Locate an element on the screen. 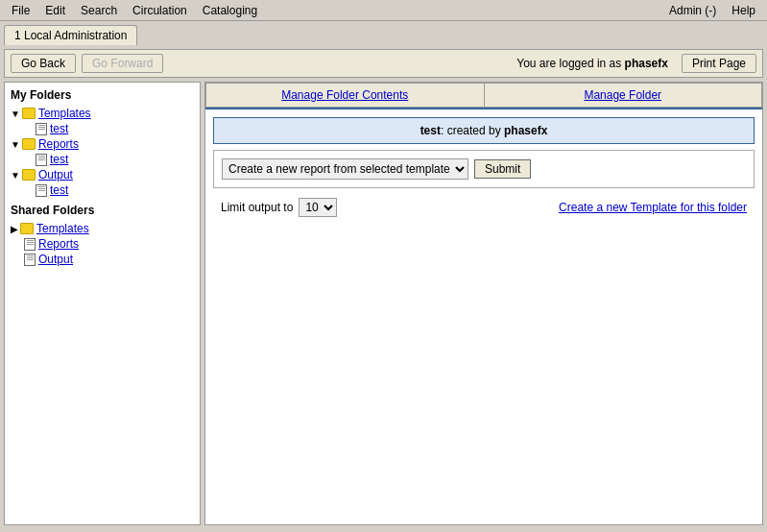 Image resolution: width=767 pixels, height=532 pixels. my-output-folder-icon is located at coordinates (29, 175).